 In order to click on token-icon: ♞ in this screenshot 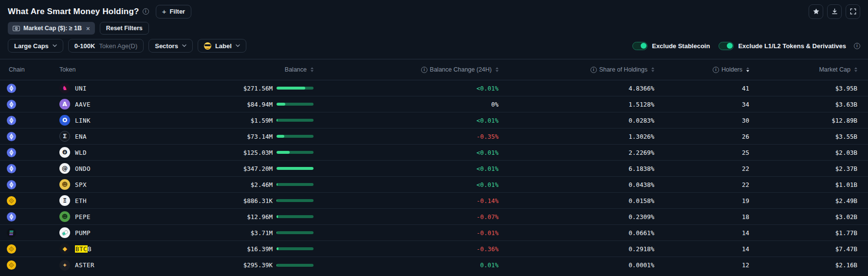, I will do `click(65, 88)`.